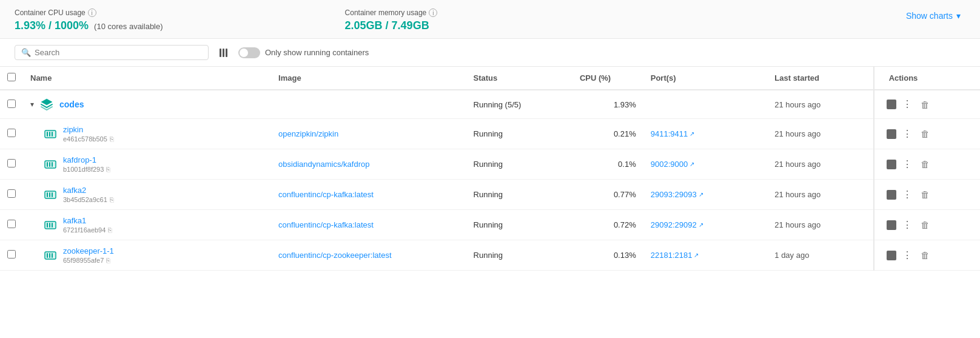  What do you see at coordinates (87, 164) in the screenshot?
I see `container-name-row: kafdrop-1 b1001df8f293 ⎘` at bounding box center [87, 164].